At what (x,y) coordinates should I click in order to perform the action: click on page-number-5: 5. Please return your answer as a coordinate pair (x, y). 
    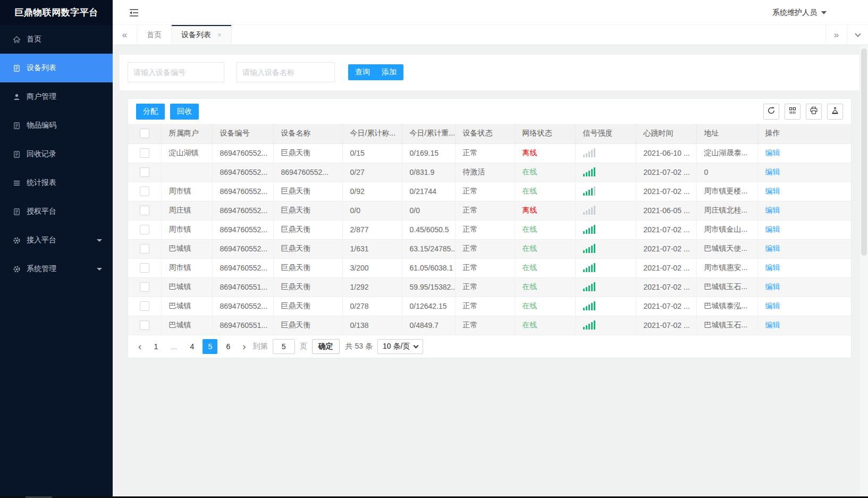
    Looking at the image, I should click on (210, 347).